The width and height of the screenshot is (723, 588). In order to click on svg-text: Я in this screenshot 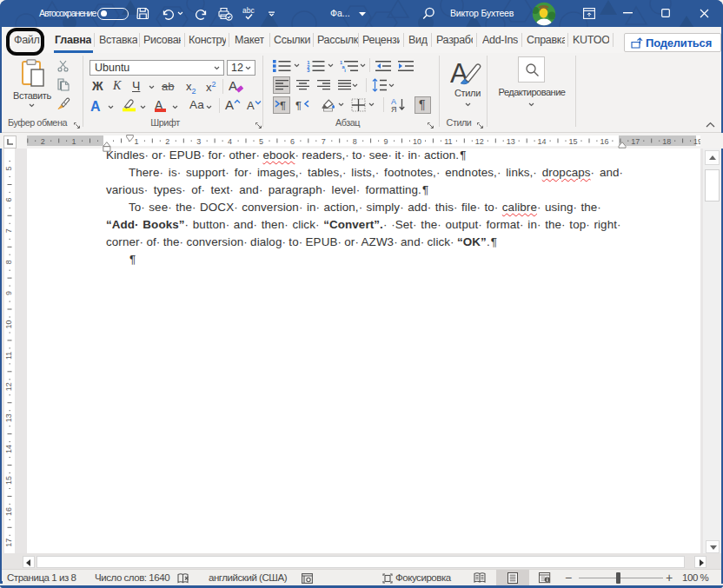, I will do `click(395, 109)`.